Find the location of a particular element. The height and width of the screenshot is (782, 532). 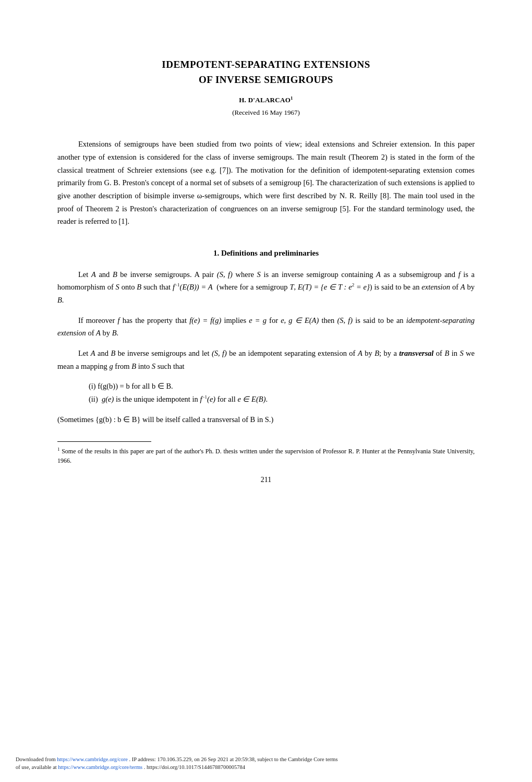

footer-cambridge-link: https://www.cambridge.org/core is located at coordinates (92, 760).